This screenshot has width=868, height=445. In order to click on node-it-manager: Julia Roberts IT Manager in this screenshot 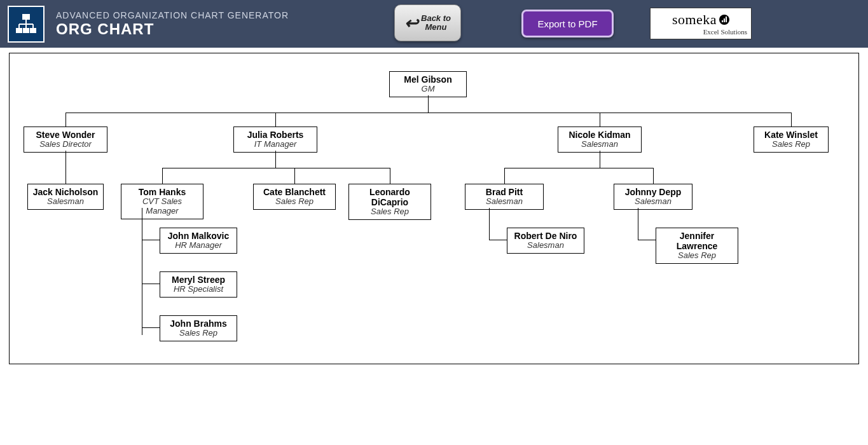, I will do `click(275, 140)`.